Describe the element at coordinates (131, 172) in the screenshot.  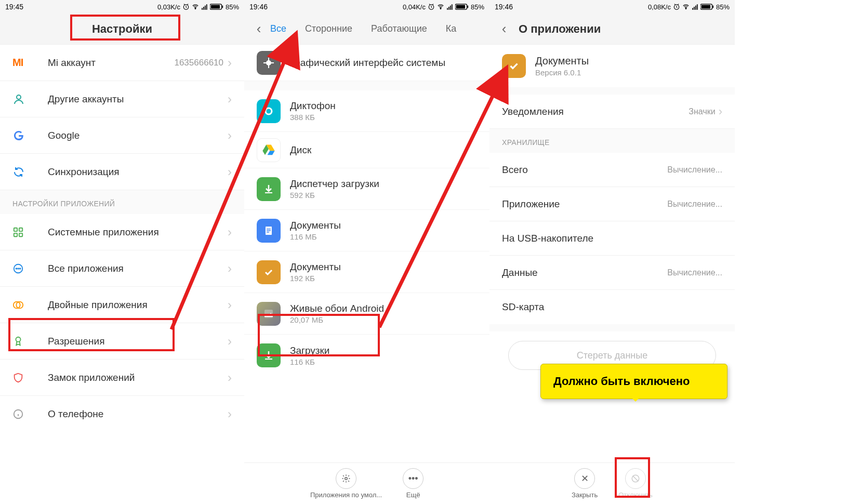
I see `row-label: Синхронизация` at that location.